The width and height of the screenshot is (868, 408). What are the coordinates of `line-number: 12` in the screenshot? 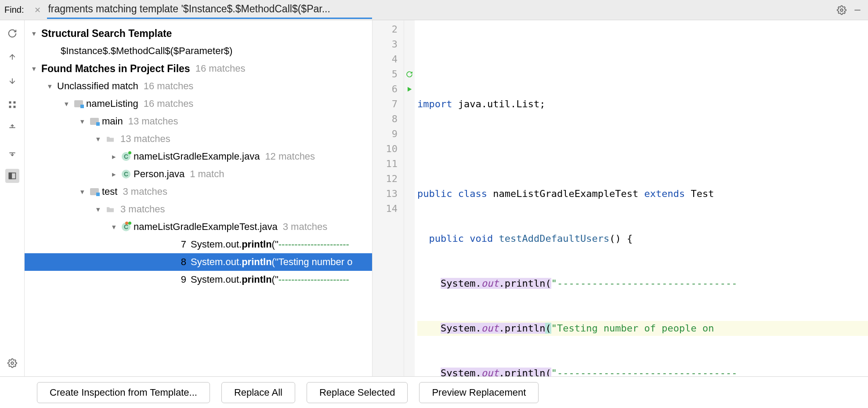 It's located at (388, 179).